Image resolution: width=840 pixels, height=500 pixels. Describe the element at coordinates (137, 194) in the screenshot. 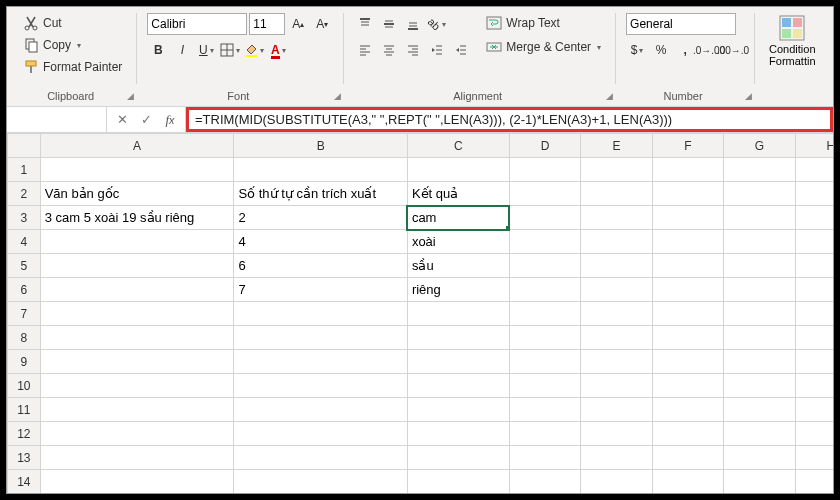

I see `cell: Văn bản gốc` at that location.